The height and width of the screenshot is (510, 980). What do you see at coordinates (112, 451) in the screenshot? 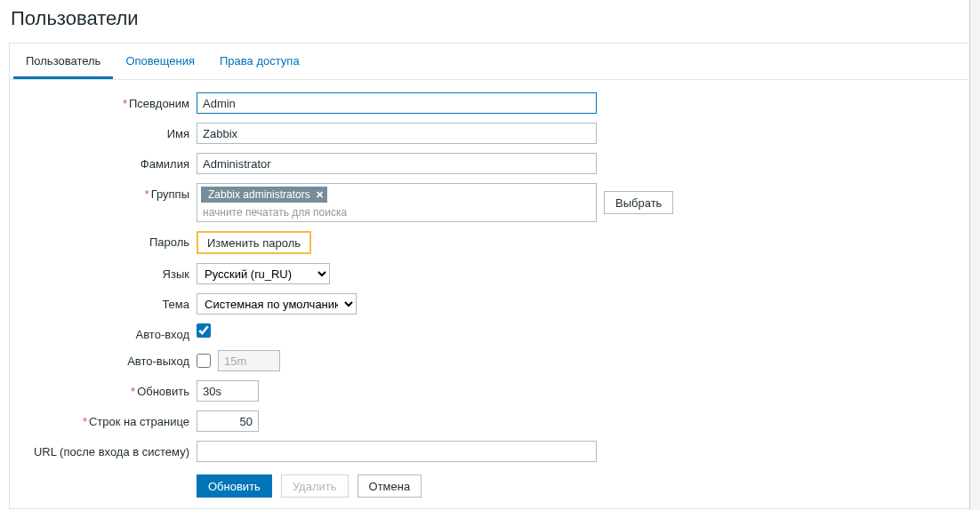
I see `label-url: URL (после входа в систему)` at bounding box center [112, 451].